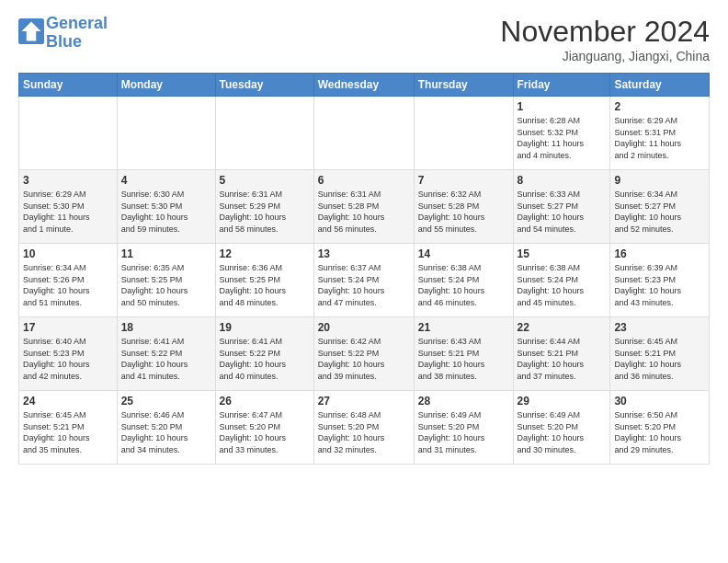 The height and width of the screenshot is (563, 728). What do you see at coordinates (463, 327) in the screenshot?
I see `day-number: 21` at bounding box center [463, 327].